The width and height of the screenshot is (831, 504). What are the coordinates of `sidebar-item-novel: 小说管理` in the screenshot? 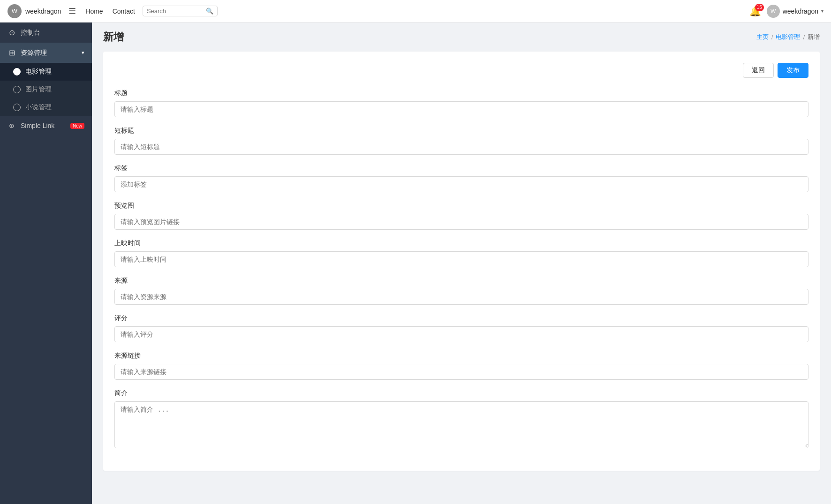 It's located at (46, 107).